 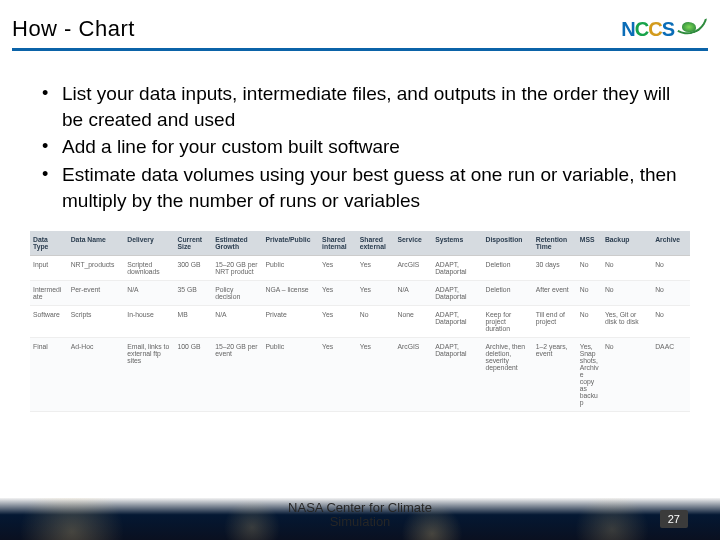 What do you see at coordinates (360, 322) in the screenshot?
I see `table-row: SoftwareScriptsIn-houseMBN/APrivateYesNo…` at bounding box center [360, 322].